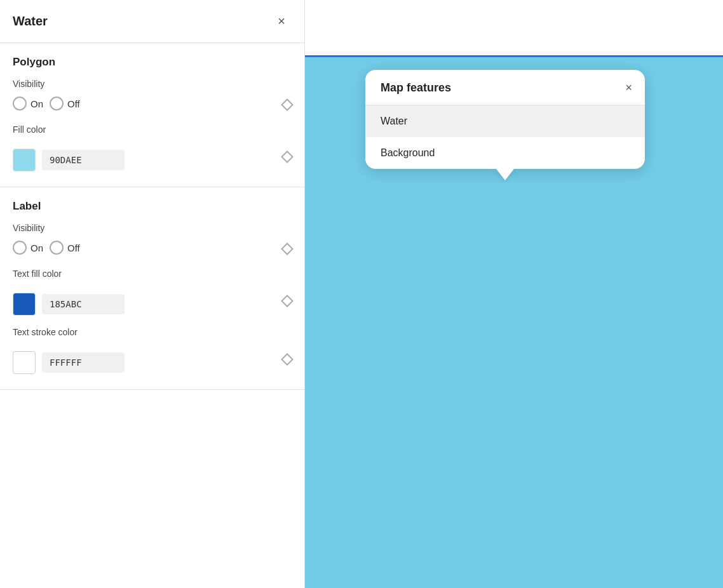 The height and width of the screenshot is (588, 723). What do you see at coordinates (46, 248) in the screenshot?
I see `label-radio-group: On Off` at bounding box center [46, 248].